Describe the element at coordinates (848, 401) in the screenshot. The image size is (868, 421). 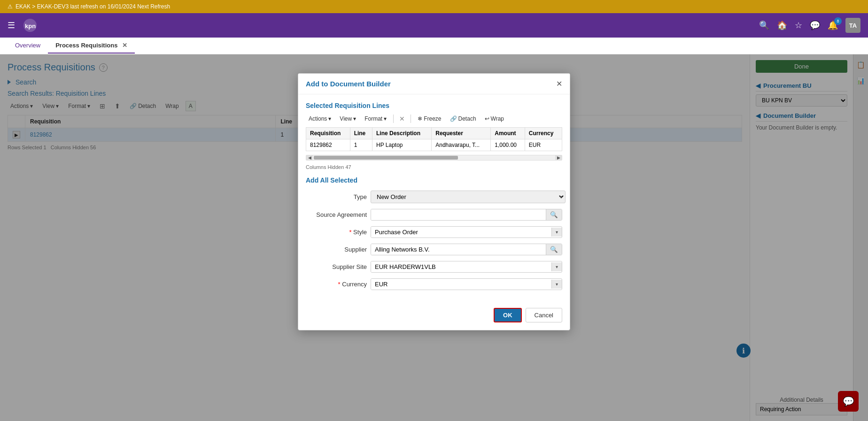
I see `chat-button: 💬` at that location.